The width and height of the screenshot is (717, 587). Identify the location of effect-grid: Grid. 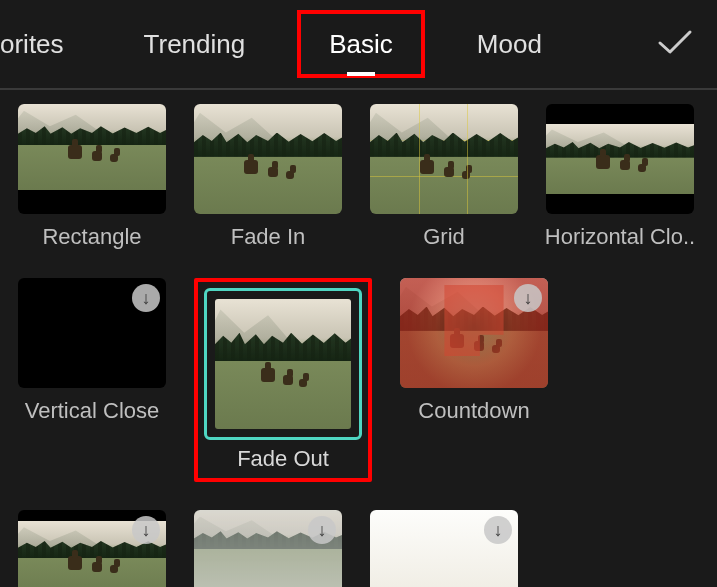
(444, 177).